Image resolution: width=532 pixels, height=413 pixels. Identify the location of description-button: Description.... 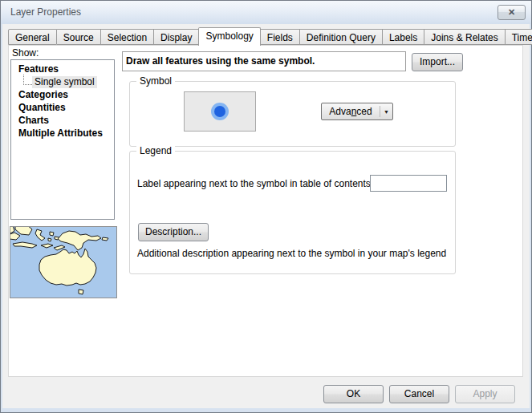
(173, 233).